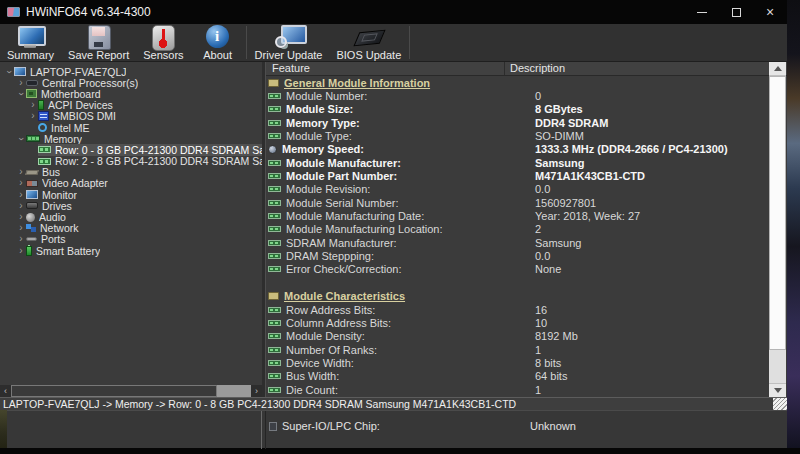 Image resolution: width=800 pixels, height=454 pixels. What do you see at coordinates (131, 82) in the screenshot?
I see `tree-item-central-processor-s: ›Central Processor(s)` at bounding box center [131, 82].